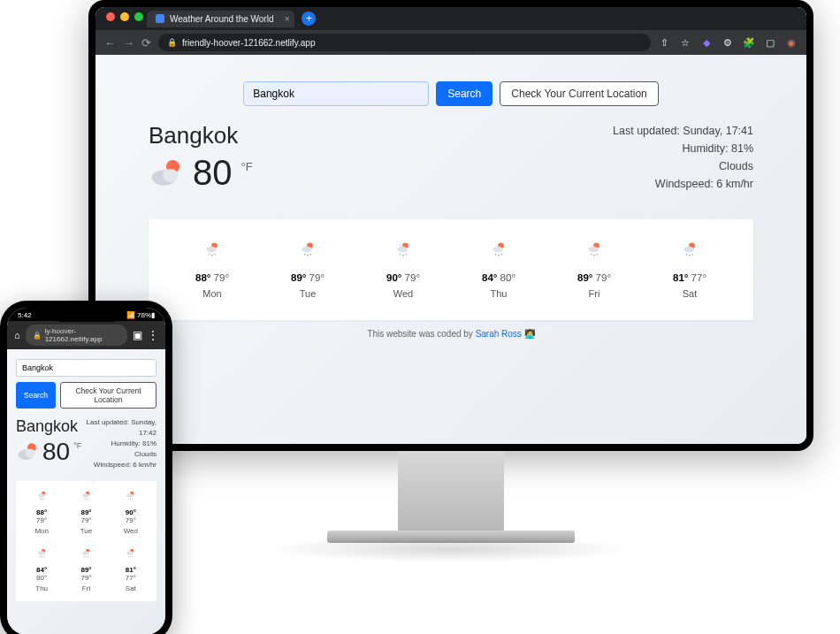  I want to click on close-tab-icon: ×, so click(287, 19).